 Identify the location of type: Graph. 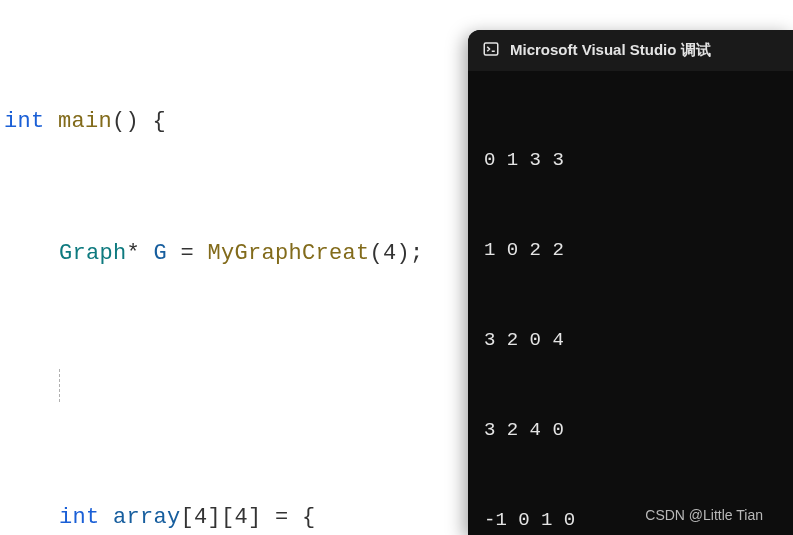
(93, 254).